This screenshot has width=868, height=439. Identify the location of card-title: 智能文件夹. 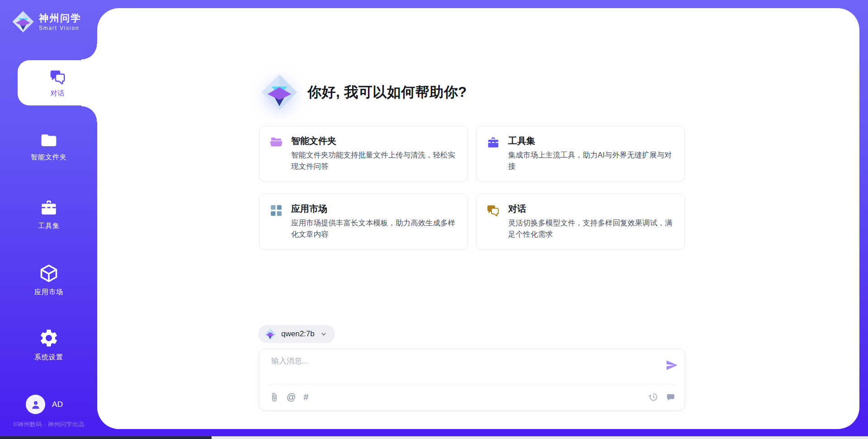
(314, 141).